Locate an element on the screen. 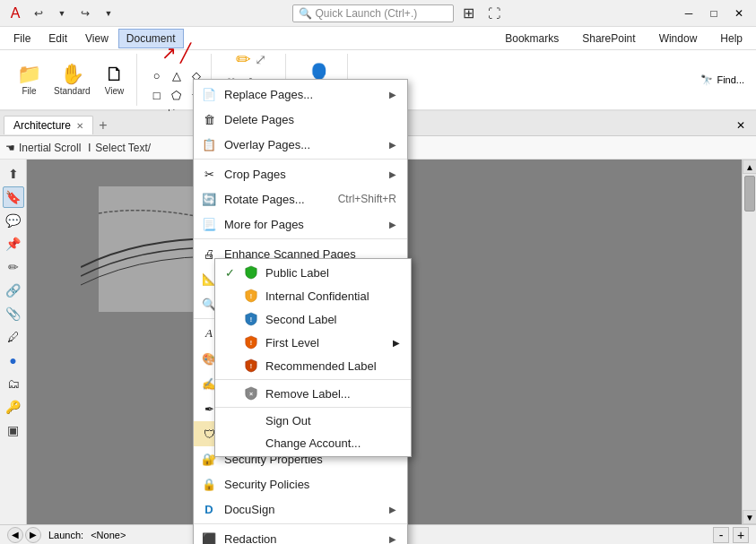  scroll-track is located at coordinates (750, 362).